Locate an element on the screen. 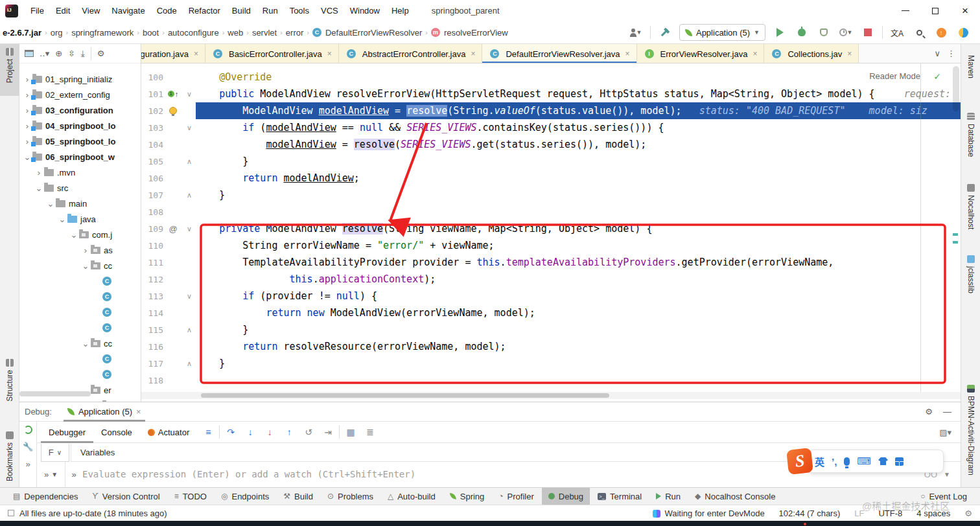  force-step-into-button: ↓ is located at coordinates (270, 432).